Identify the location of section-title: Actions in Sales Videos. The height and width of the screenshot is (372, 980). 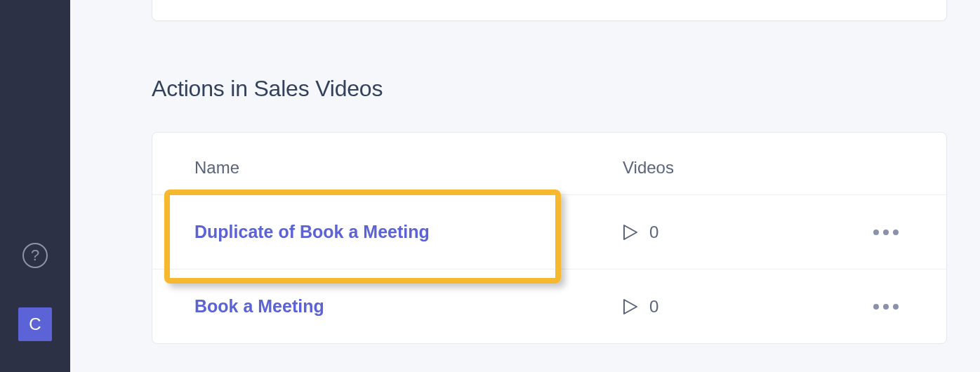
(267, 88).